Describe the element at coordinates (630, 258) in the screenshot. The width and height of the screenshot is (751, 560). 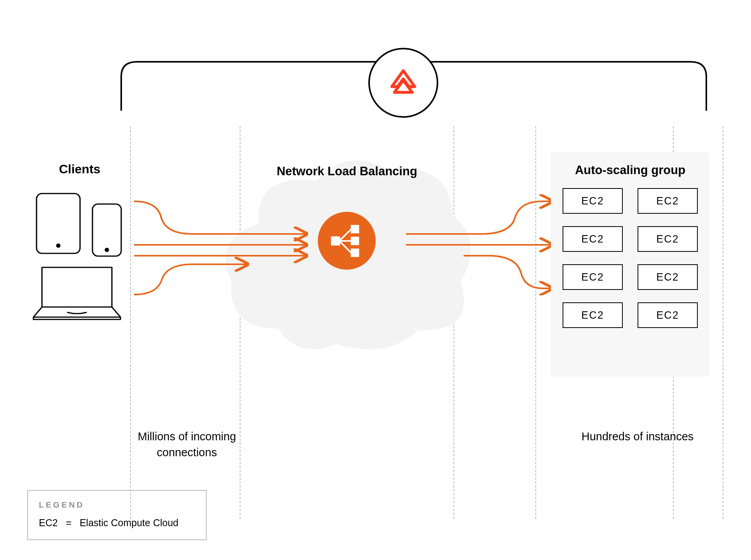
I see `ec2-grid: EC2 EC2 EC2 EC2 EC2 EC2 EC2 EC2` at that location.